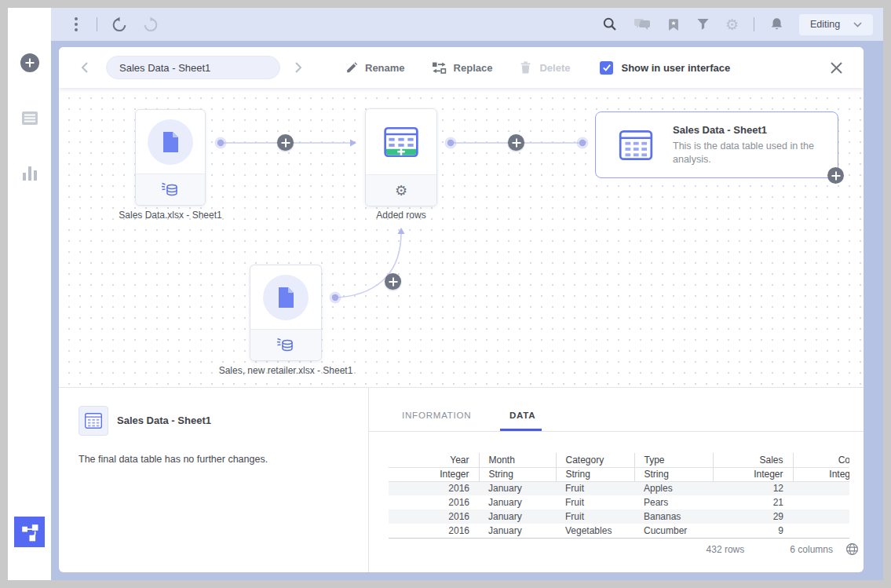 Image resolution: width=891 pixels, height=588 pixels. Describe the element at coordinates (462, 68) in the screenshot. I see `canvas-header: Sales Data - Sheet1 Rename Replace Delet…` at that location.